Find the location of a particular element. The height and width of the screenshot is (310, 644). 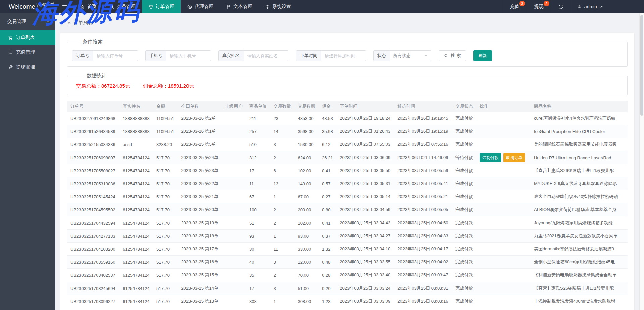

column-header-今日单数: 今日单数 is located at coordinates (200, 107).